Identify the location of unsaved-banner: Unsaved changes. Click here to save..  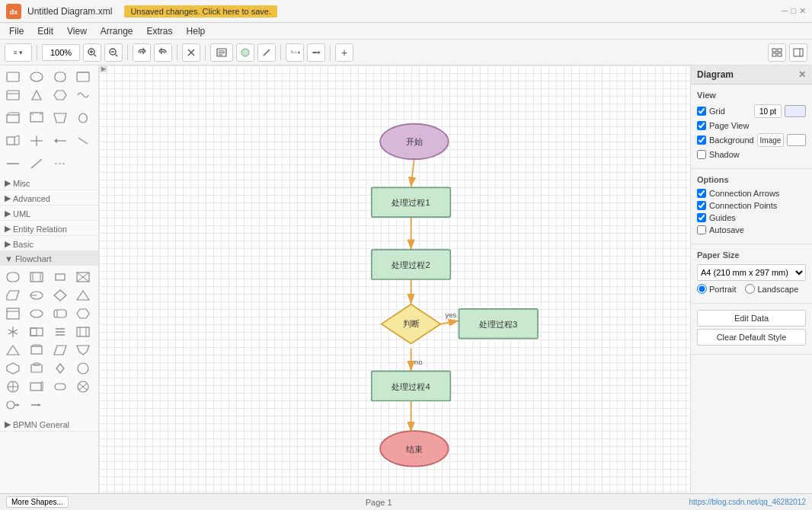
(201, 11).